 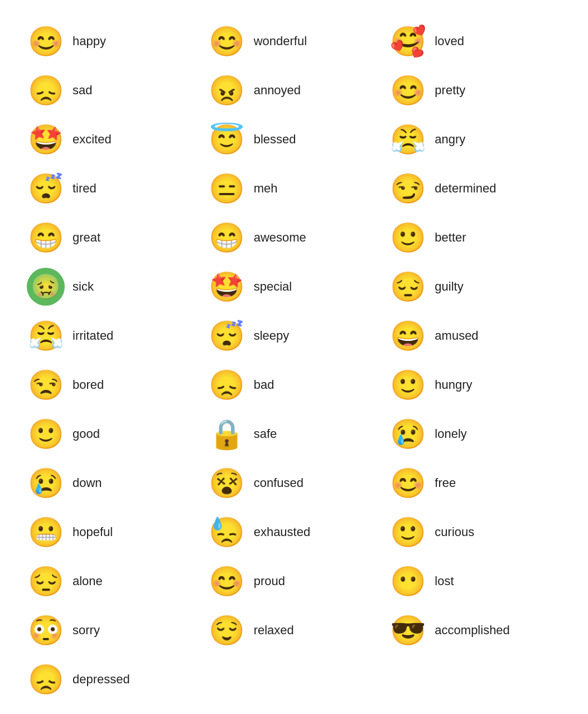 I want to click on guilty-label: guilty, so click(x=449, y=287).